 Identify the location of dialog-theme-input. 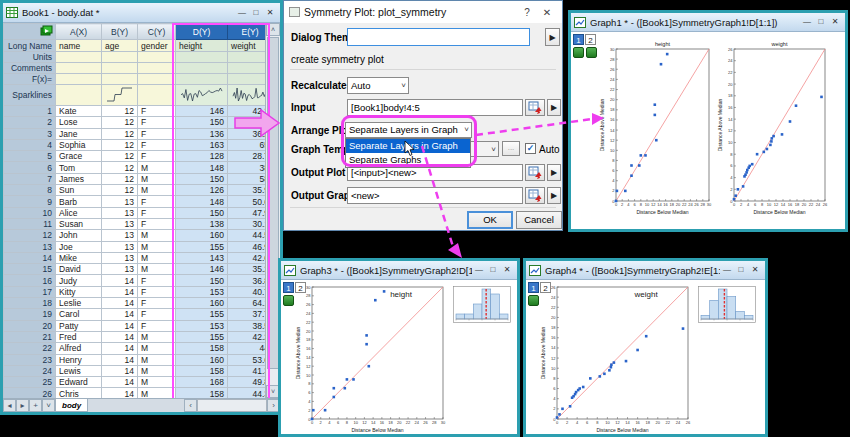
(438, 37).